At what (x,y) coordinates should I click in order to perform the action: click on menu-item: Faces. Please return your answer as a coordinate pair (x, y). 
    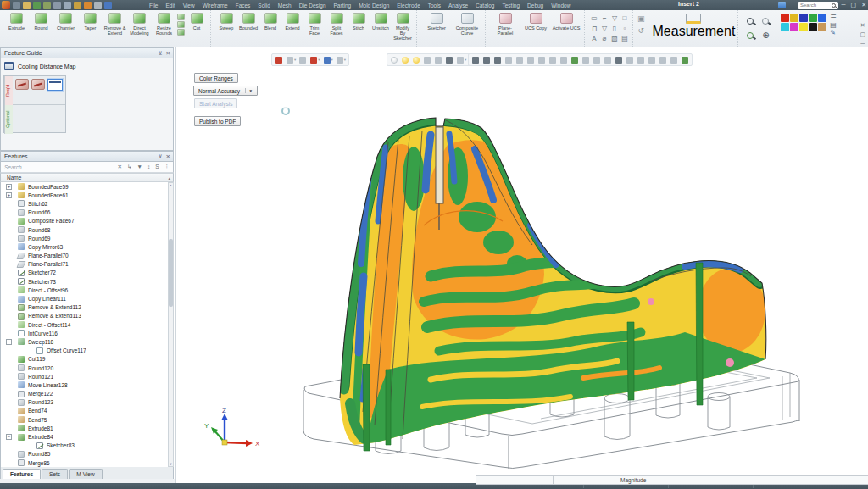
    Looking at the image, I should click on (243, 5).